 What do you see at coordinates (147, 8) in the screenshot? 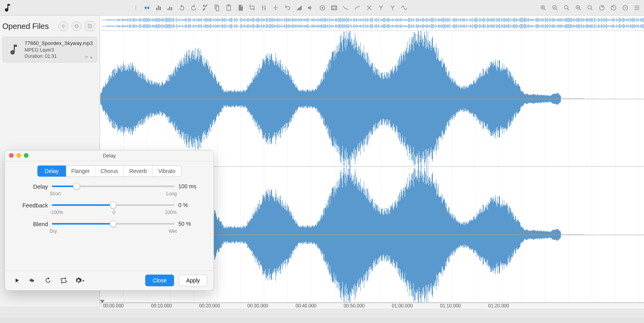
I see `rewind-icon` at bounding box center [147, 8].